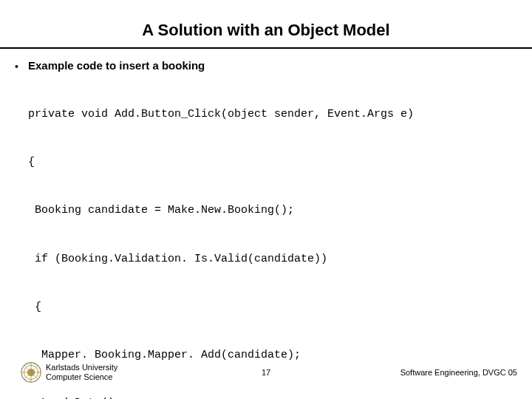  What do you see at coordinates (266, 20) in the screenshot?
I see `title-block: A Solution with an Object Model` at bounding box center [266, 20].